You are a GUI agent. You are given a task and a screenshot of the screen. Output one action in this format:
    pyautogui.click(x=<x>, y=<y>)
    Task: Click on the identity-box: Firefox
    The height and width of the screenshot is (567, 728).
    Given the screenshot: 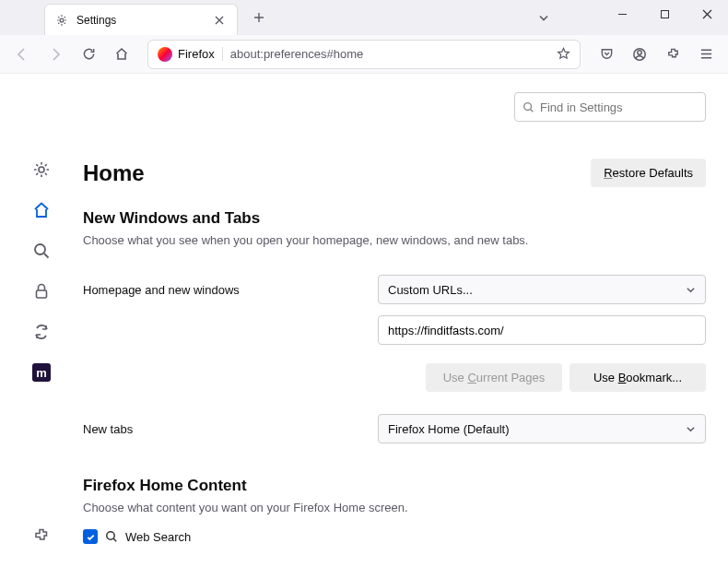 What is the action you would take?
    pyautogui.click(x=190, y=54)
    